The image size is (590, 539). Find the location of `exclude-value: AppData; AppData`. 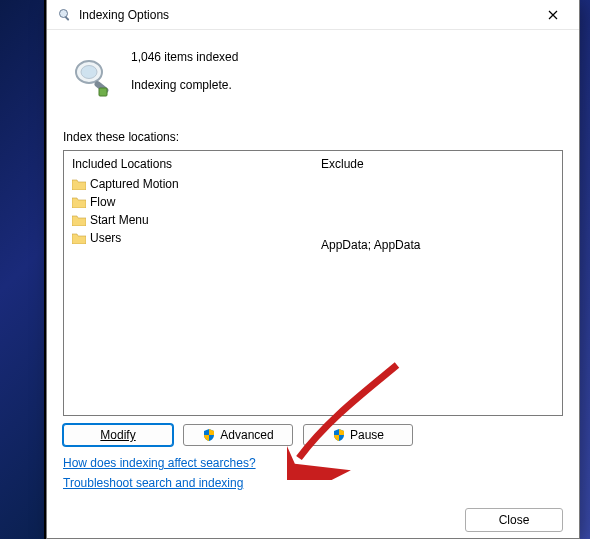

exclude-value: AppData; AppData is located at coordinates (438, 245).